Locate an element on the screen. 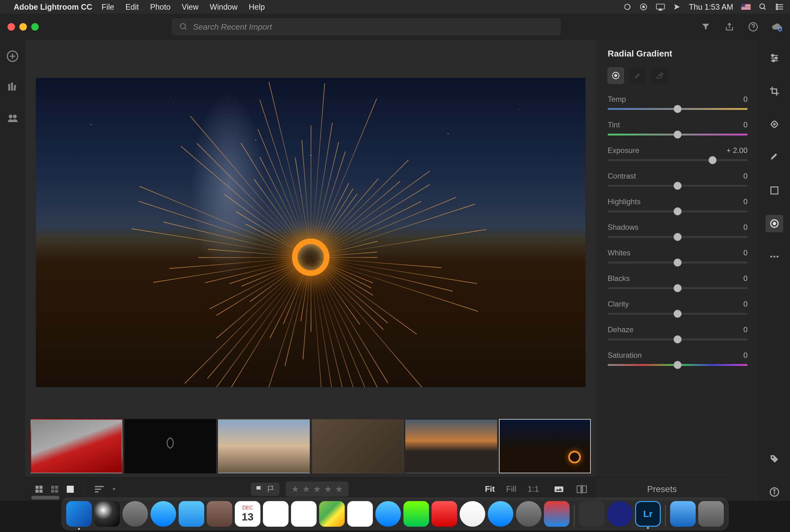  detail-view-icon is located at coordinates (70, 489).